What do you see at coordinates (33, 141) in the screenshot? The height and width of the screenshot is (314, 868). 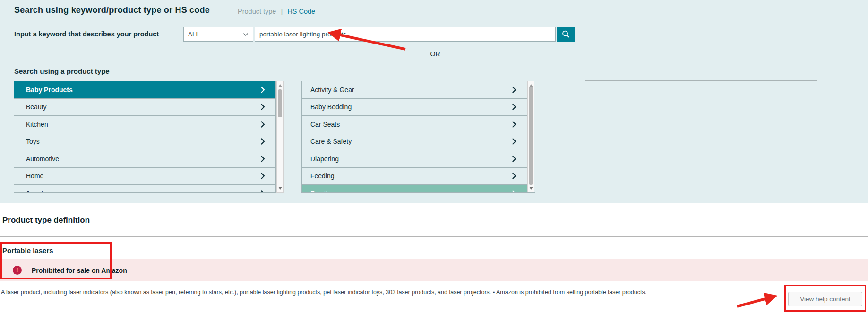 I see `list-item-label: Toys` at bounding box center [33, 141].